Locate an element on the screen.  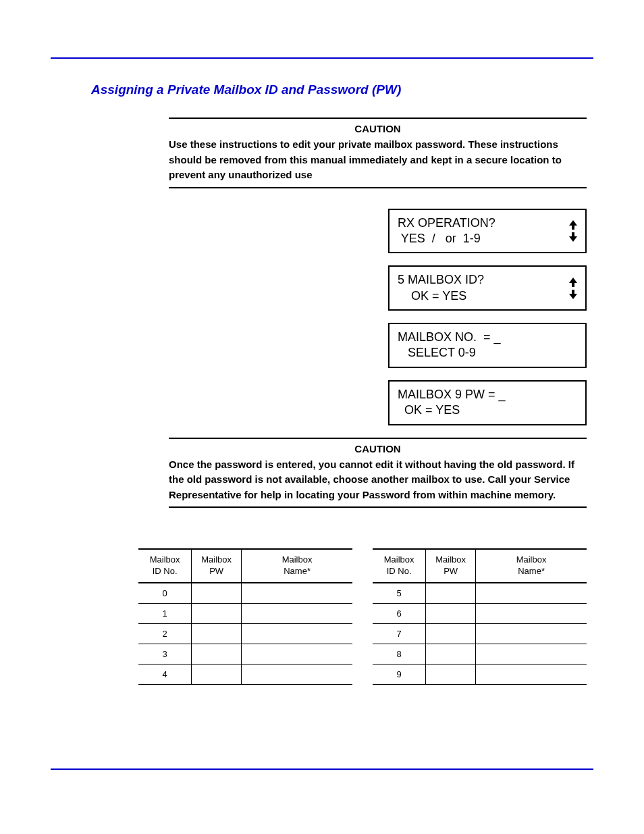
display-line: RX OPERATION? is located at coordinates (447, 223).